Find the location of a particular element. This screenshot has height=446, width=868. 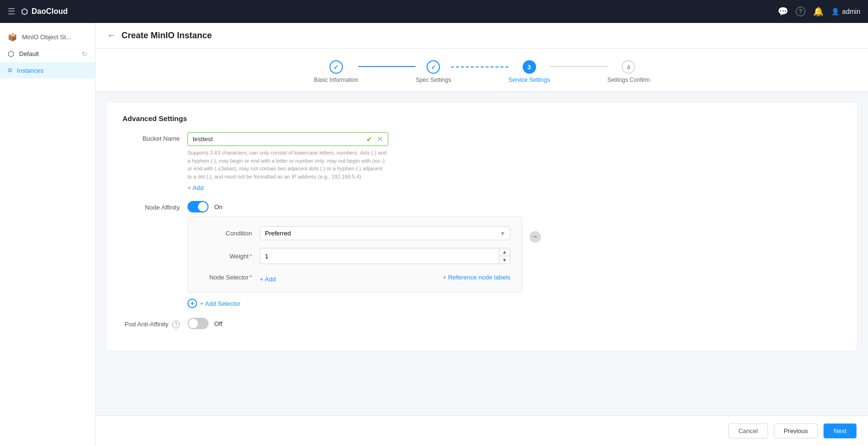

node-affinity-toggle is located at coordinates (198, 207).